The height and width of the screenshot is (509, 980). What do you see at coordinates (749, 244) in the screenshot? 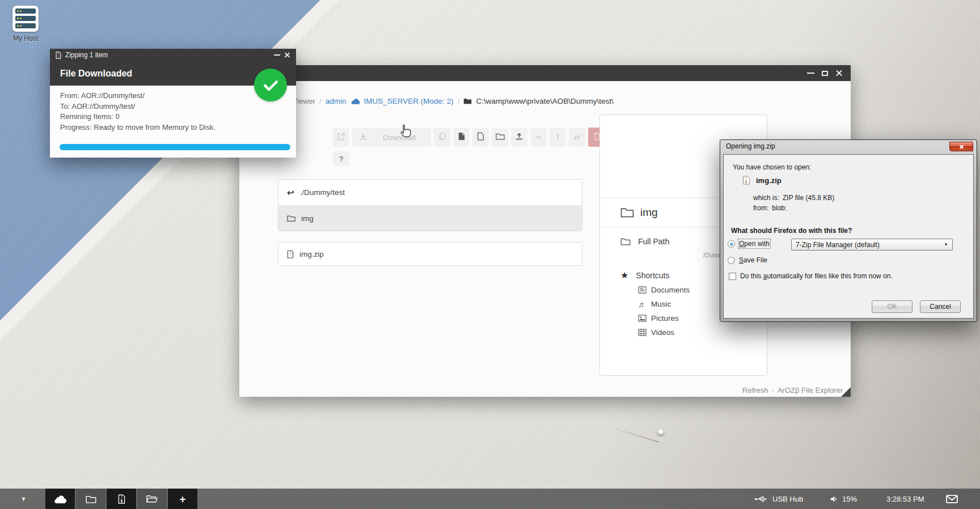
I see `open-with-radio-row: Open with` at bounding box center [749, 244].